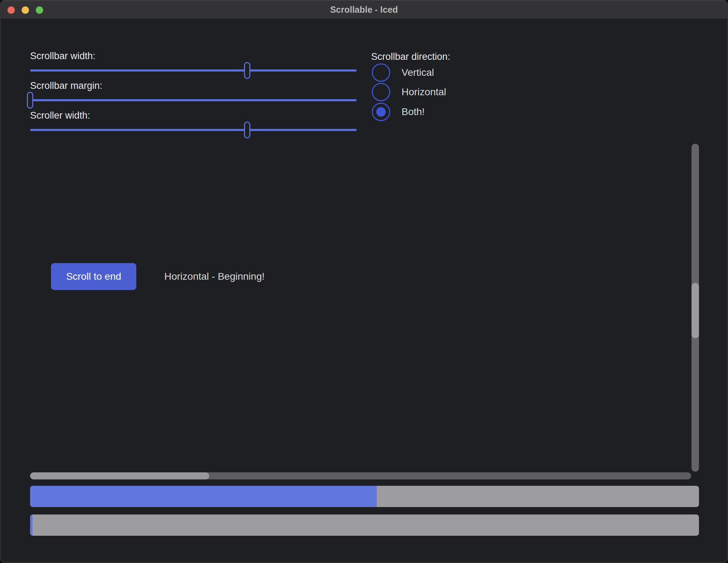 Image resolution: width=728 pixels, height=563 pixels. I want to click on scrollbar-margin-label: Scrollbar margin:, so click(66, 86).